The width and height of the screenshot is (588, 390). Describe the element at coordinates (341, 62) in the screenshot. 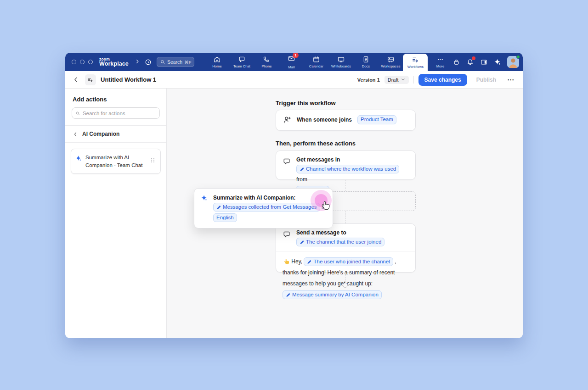

I see `tab-whiteboards: Whiteboards` at that location.